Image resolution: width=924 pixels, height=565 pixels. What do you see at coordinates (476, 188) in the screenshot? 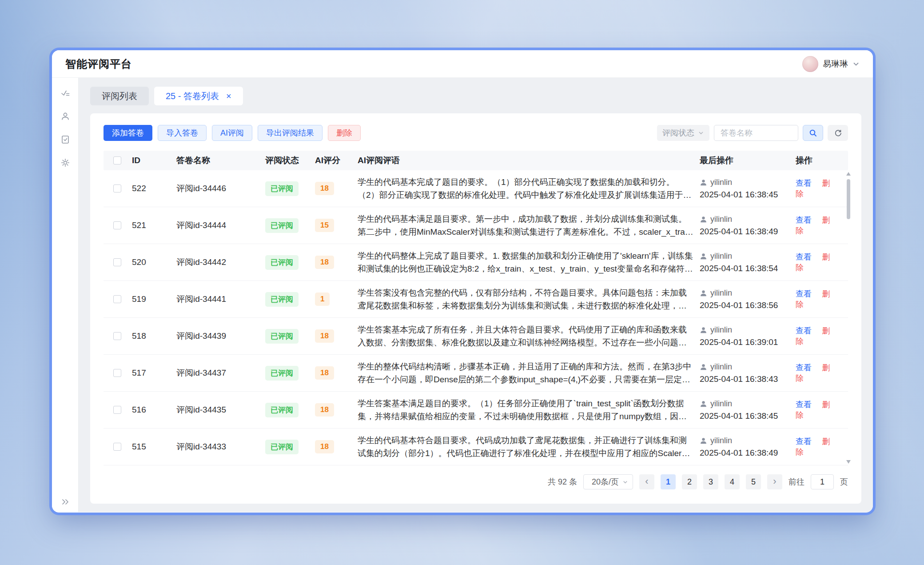
I see `table-row: 522 评阅id-34446 已评阅 18 学生的代码基本完成了题目的要求。（1…` at bounding box center [476, 188].